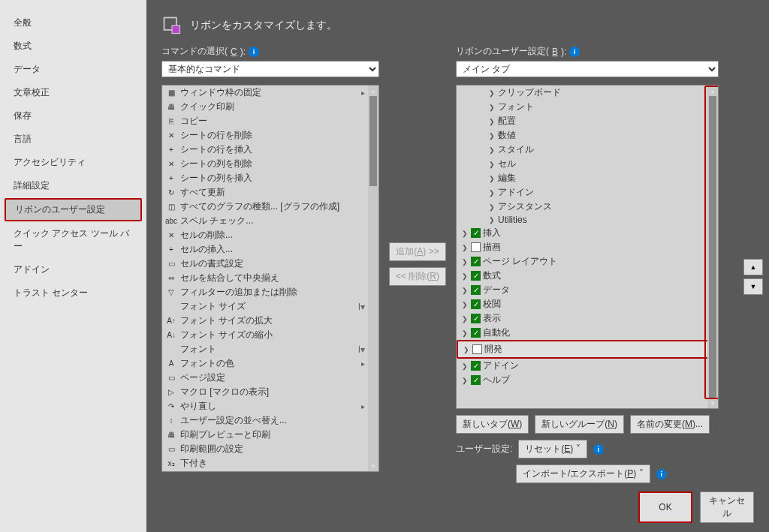 Image resolution: width=769 pixels, height=532 pixels. What do you see at coordinates (587, 93) in the screenshot?
I see `tree-item: ❯クリップボード` at bounding box center [587, 93].